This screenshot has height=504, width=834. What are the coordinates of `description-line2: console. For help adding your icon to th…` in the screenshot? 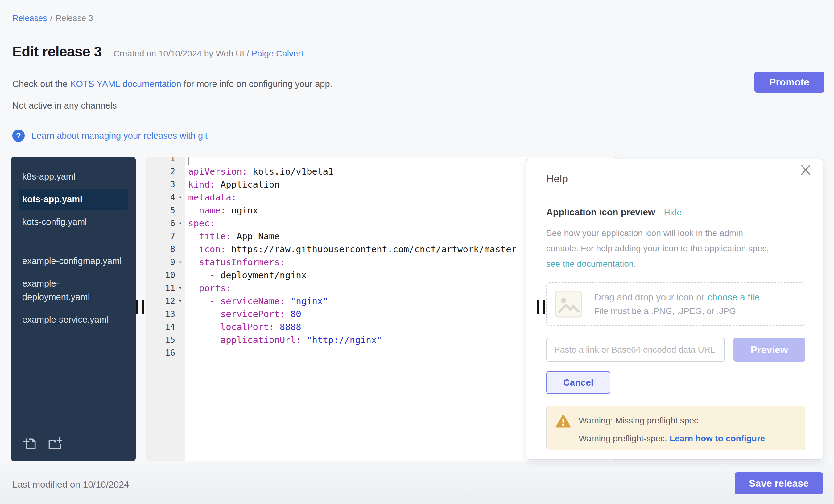 It's located at (658, 248).